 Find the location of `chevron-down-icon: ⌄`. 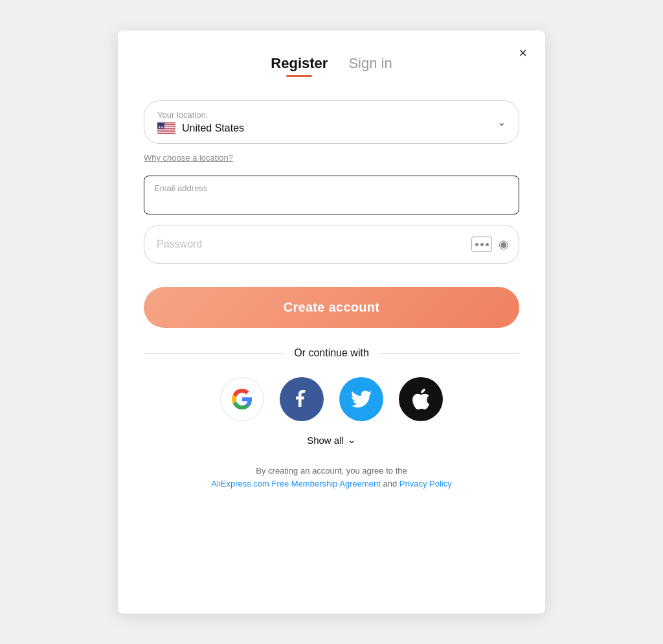

chevron-down-icon: ⌄ is located at coordinates (501, 122).